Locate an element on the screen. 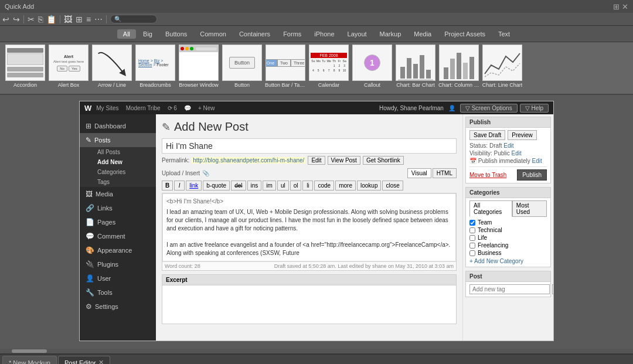 The width and height of the screenshot is (633, 364). tag-input is located at coordinates (510, 290).